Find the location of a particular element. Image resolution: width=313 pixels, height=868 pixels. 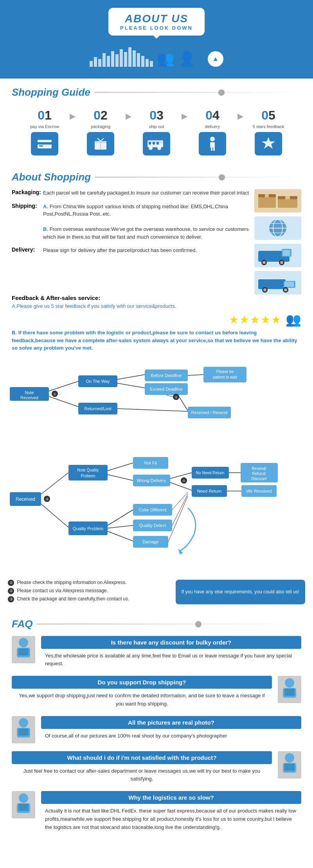

svg-text: Received / Resend is located at coordinates (210, 413).